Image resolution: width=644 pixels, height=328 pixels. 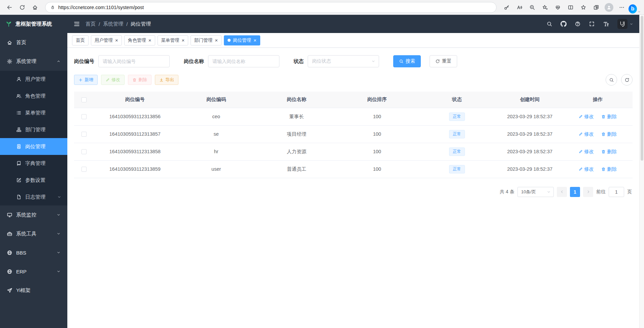 I want to click on status-label: 状态, so click(x=299, y=61).